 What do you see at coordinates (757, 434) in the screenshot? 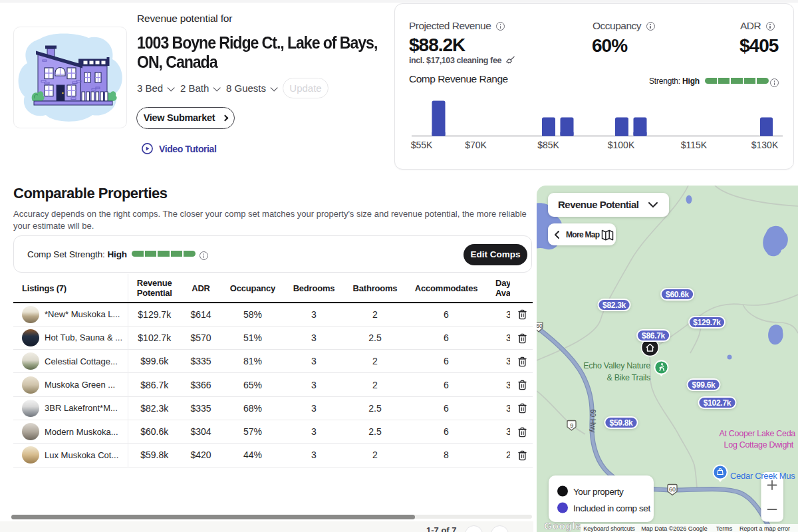
I see `svg-text: At Cooper Lake Ceda` at bounding box center [757, 434].